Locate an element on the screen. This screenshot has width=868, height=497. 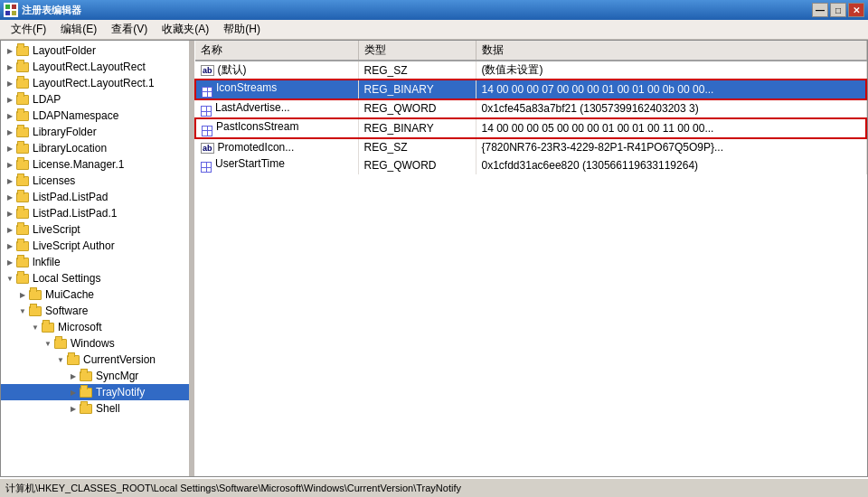
tree-item-SyncMgr: ▶ SyncMgr is located at coordinates (95, 376).